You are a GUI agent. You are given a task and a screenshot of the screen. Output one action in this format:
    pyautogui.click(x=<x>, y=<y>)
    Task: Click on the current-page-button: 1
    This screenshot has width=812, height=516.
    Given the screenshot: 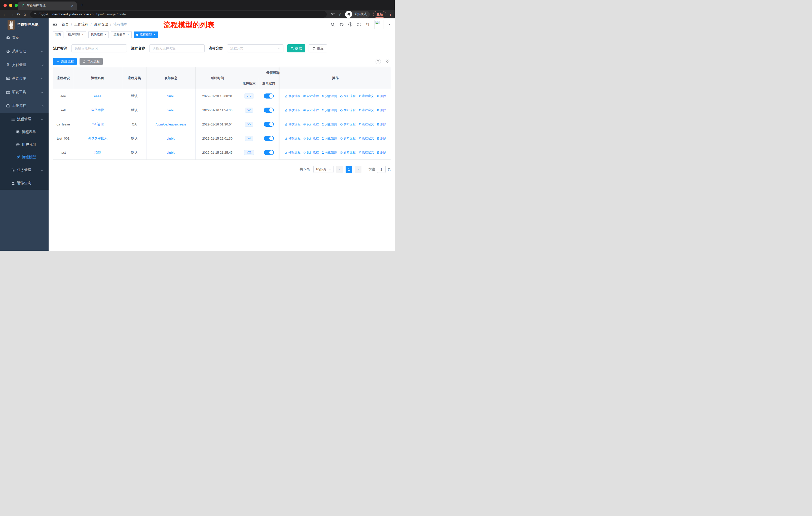 What is the action you would take?
    pyautogui.click(x=349, y=169)
    